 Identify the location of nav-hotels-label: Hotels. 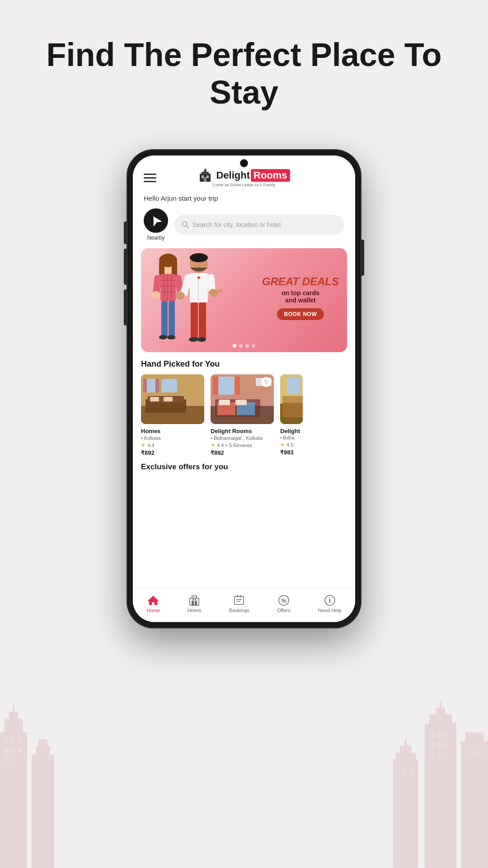
(194, 610).